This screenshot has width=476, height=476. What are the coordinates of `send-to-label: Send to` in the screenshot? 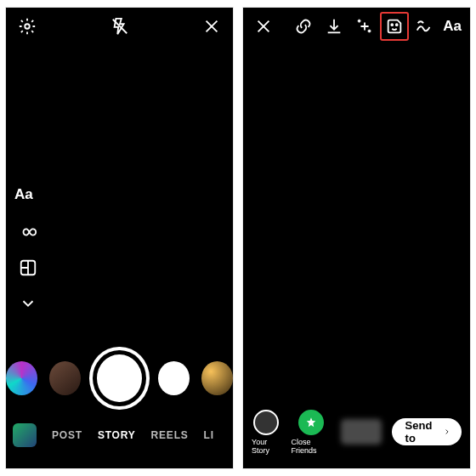 It's located at (422, 432).